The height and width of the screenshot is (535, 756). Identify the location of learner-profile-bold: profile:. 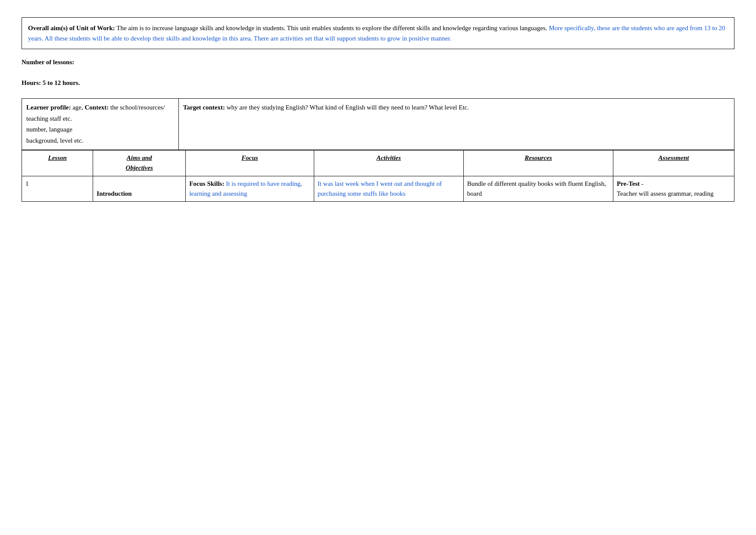
(60, 107).